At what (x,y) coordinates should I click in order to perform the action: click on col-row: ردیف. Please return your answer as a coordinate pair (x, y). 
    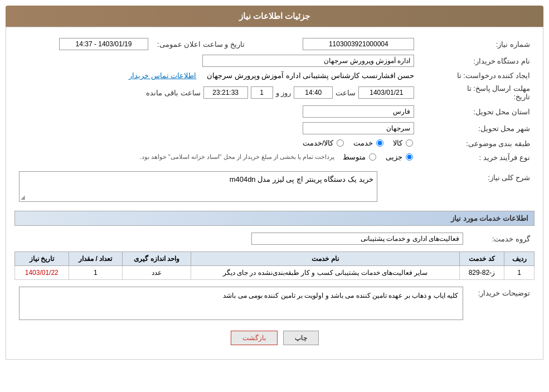
    Looking at the image, I should click on (519, 259).